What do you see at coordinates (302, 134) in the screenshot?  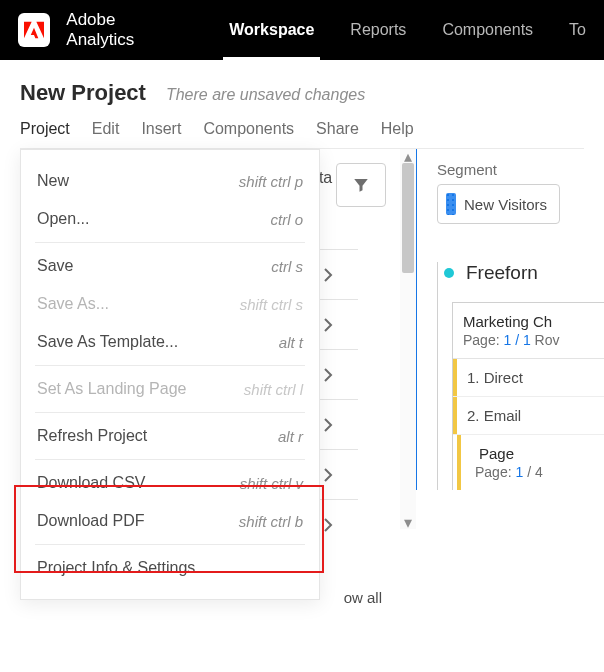 I see `project-menubar: Project Edit Insert Components Share Hel…` at bounding box center [302, 134].